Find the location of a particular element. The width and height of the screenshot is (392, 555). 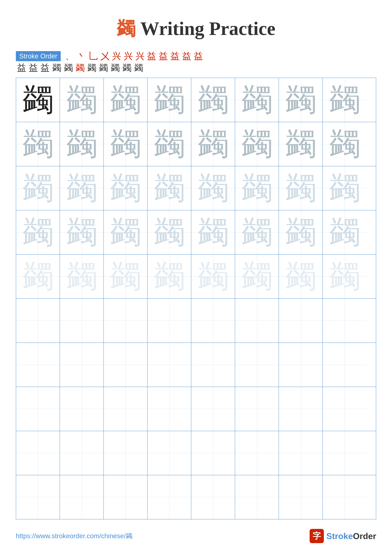

logo-icon: 字 is located at coordinates (317, 536).